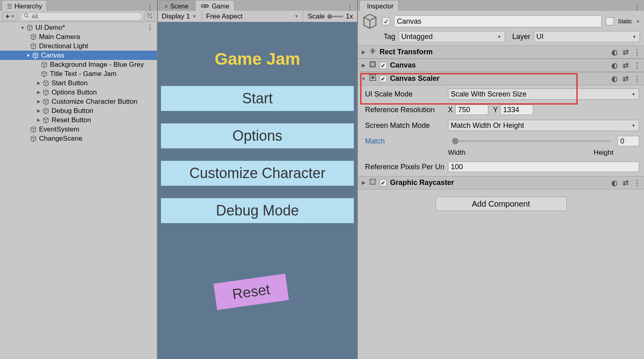  I want to click on rect-transform-header: ▶ Rect Transform ◐ ⇄ ⋮, so click(501, 52).